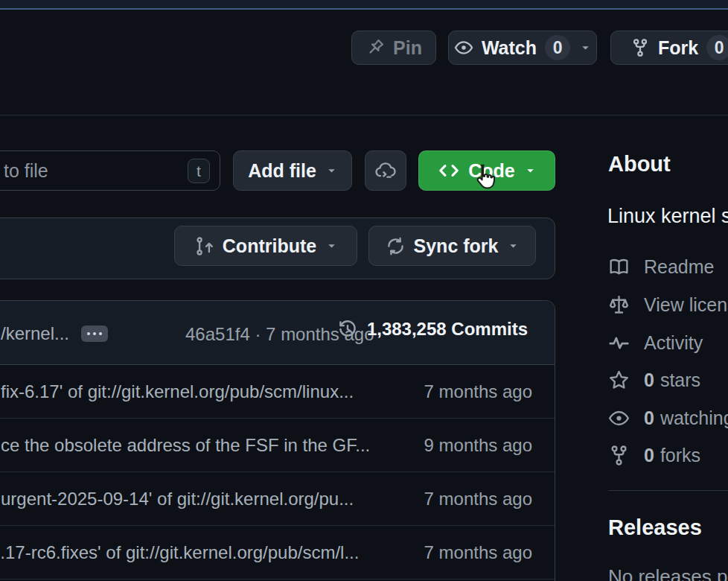  What do you see at coordinates (619, 380) in the screenshot?
I see `star-icon` at bounding box center [619, 380].